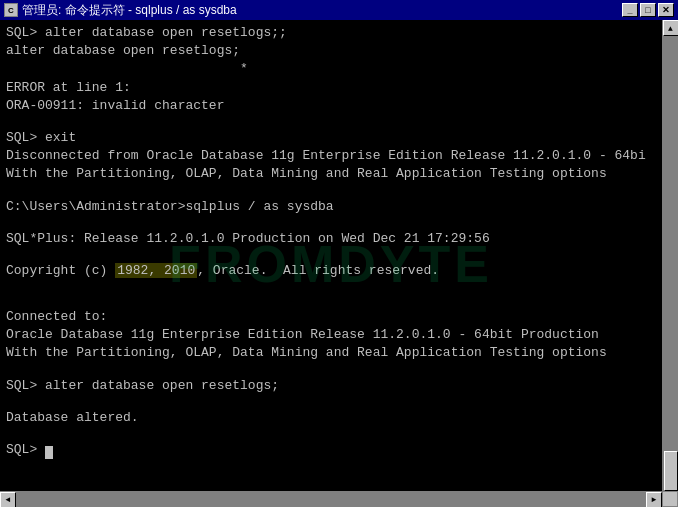 The height and width of the screenshot is (507, 678). What do you see at coordinates (11, 10) in the screenshot?
I see `window-icon: C` at bounding box center [11, 10].